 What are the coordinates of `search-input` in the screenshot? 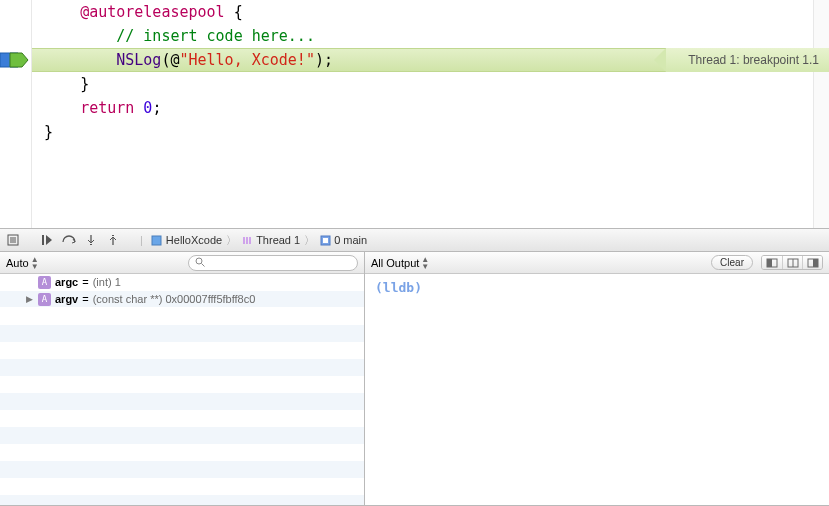 It's located at (280, 263).